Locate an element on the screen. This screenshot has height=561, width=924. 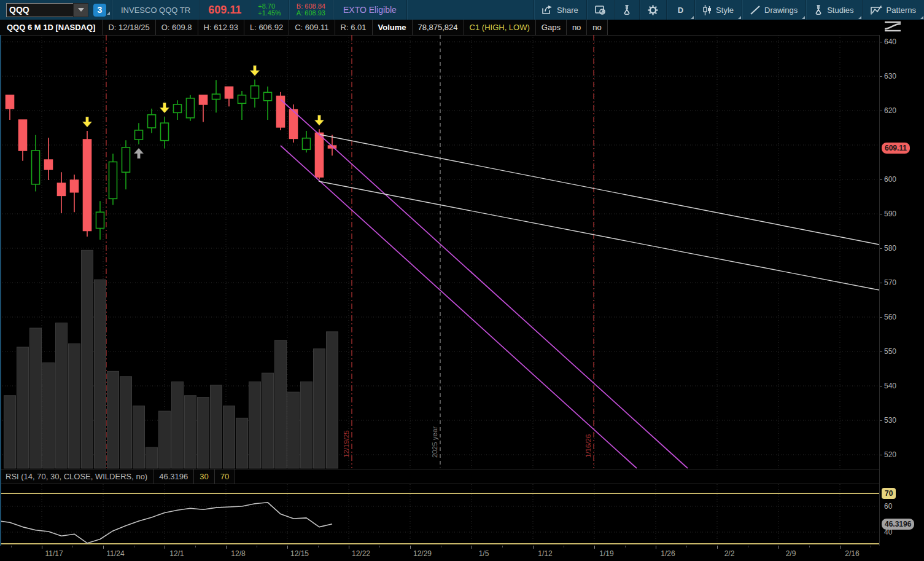
rsi-line is located at coordinates (166, 523).